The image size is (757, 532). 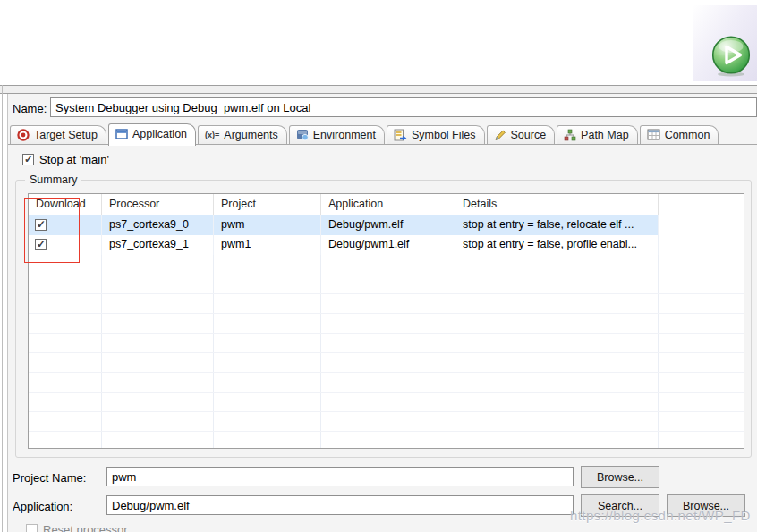 What do you see at coordinates (2, 308) in the screenshot?
I see `pane-left-edge` at bounding box center [2, 308].